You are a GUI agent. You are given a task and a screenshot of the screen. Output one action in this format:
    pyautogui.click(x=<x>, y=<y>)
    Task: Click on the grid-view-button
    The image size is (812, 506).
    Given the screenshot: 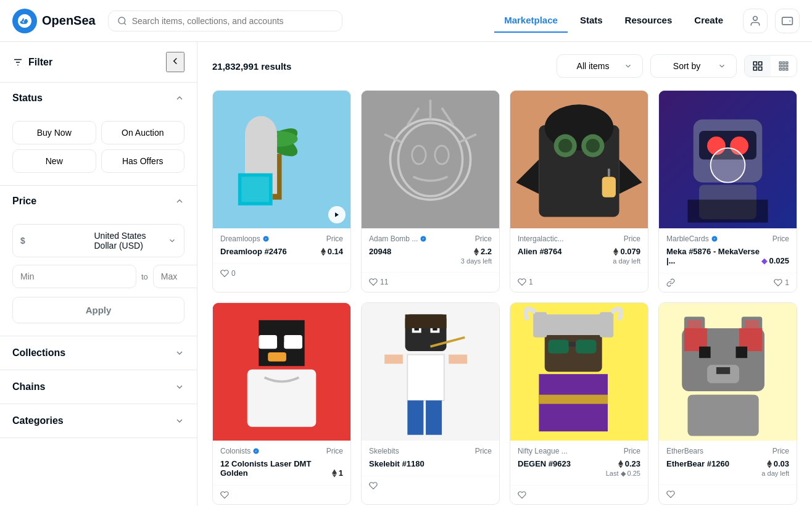 What is the action you would take?
    pyautogui.click(x=758, y=66)
    